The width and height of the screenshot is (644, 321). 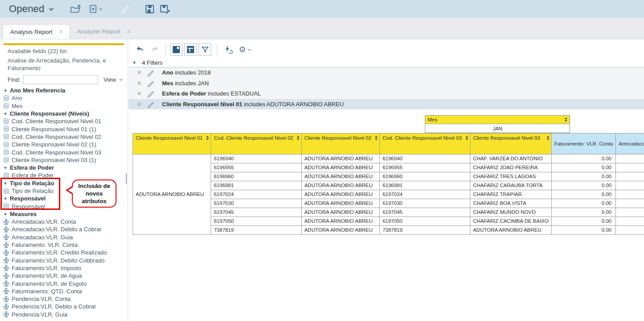 I want to click on measure-item: Faturmanento: QTD. Conta, so click(x=64, y=291).